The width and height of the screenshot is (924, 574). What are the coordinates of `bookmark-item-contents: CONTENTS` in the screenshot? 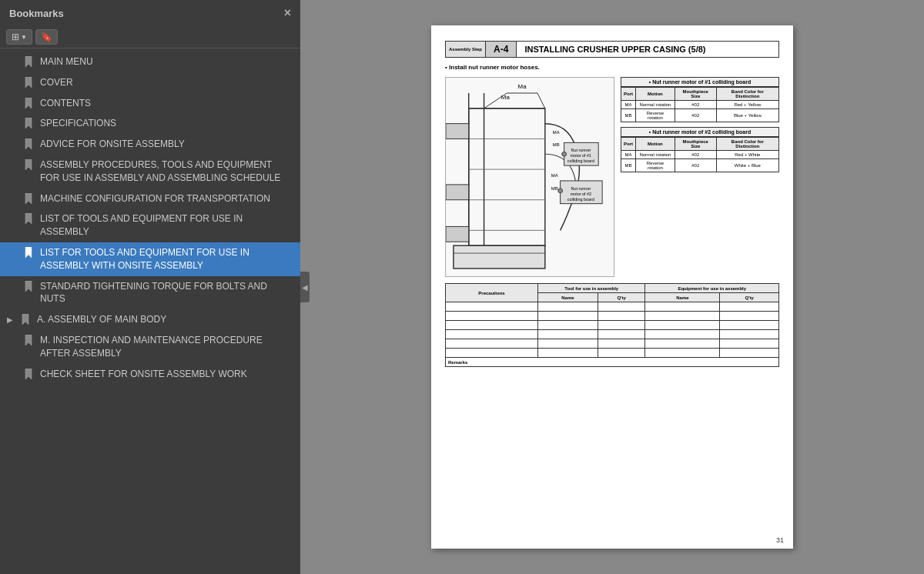 It's located at (150, 103).